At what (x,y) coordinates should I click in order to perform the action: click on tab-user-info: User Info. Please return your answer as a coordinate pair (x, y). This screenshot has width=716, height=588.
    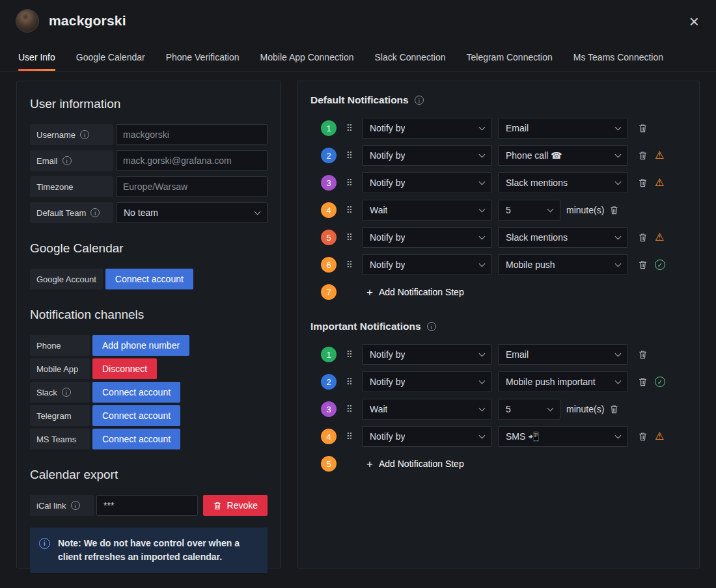
    Looking at the image, I should click on (36, 61).